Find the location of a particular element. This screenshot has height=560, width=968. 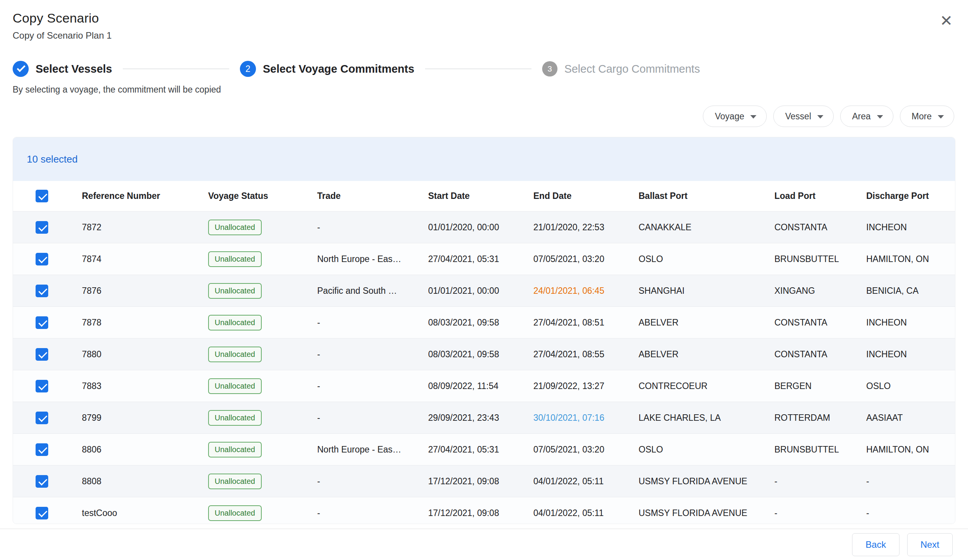

cell-end-date: 07/05/2021, 03:20 is located at coordinates (575, 259).